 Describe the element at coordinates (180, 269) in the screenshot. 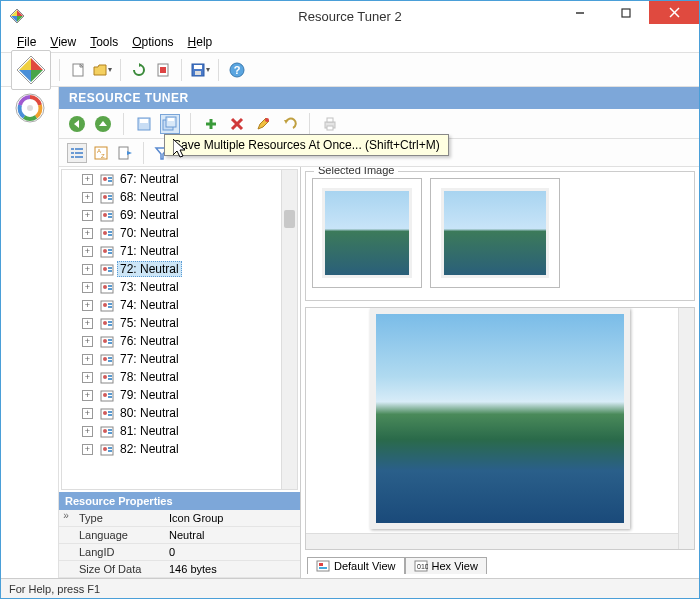

I see `tree-item: +72: Neutral` at that location.